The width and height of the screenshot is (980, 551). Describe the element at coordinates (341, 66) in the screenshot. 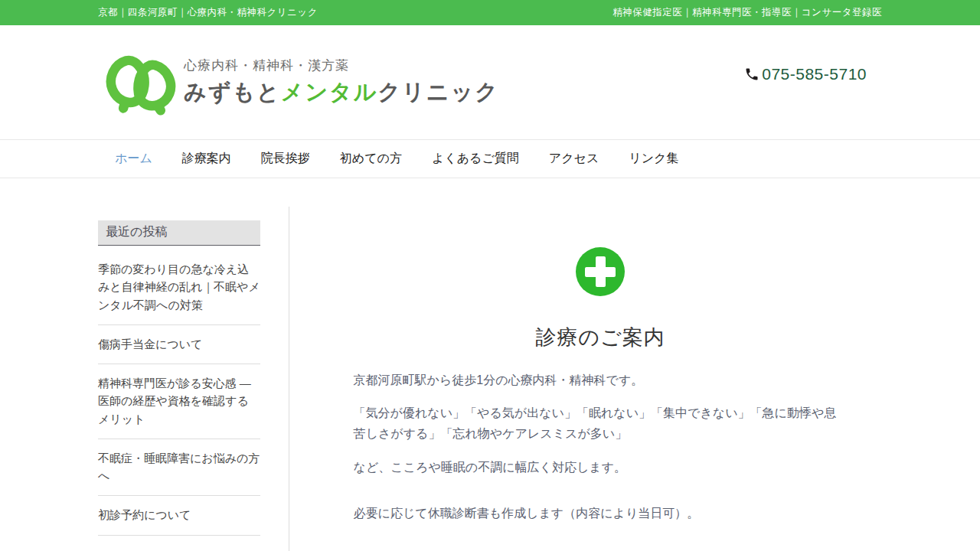

I see `clinic-tagline: 心療内科・精神科・漢方薬` at that location.